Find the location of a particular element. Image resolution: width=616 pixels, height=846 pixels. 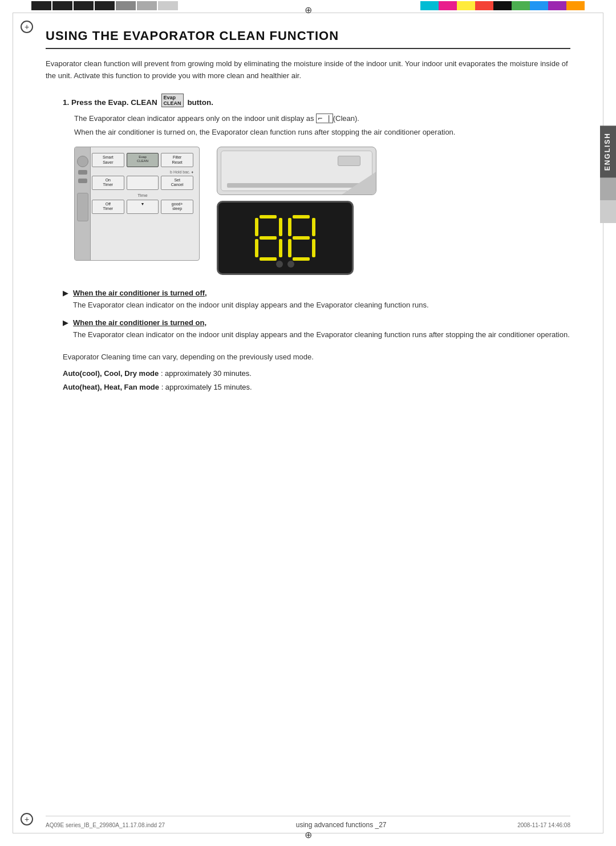

ac-display-small is located at coordinates (349, 161).